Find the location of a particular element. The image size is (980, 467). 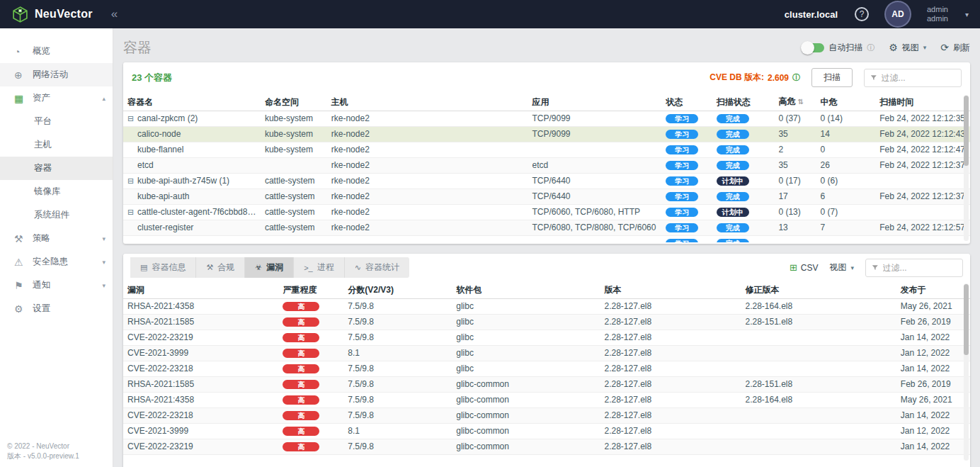

vulnerabilities-filter is located at coordinates (914, 268).